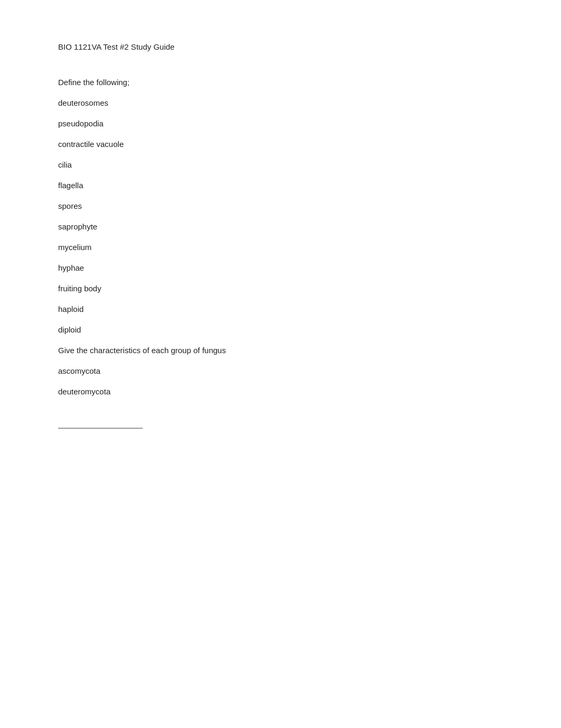 Image resolution: width=561 pixels, height=728 pixels. What do you see at coordinates (280, 226) in the screenshot?
I see `term-7: saprophyte` at bounding box center [280, 226].